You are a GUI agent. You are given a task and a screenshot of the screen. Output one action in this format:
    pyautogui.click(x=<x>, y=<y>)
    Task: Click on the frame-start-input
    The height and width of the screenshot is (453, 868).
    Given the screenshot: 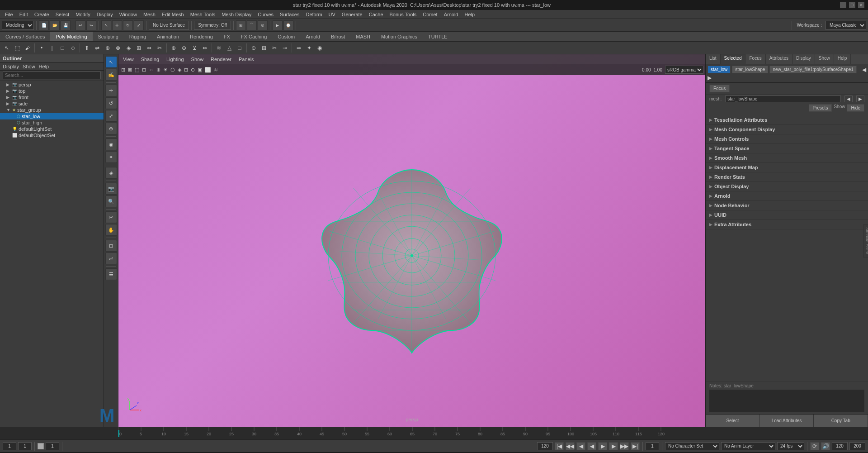 What is the action you would take?
    pyautogui.click(x=9, y=446)
    